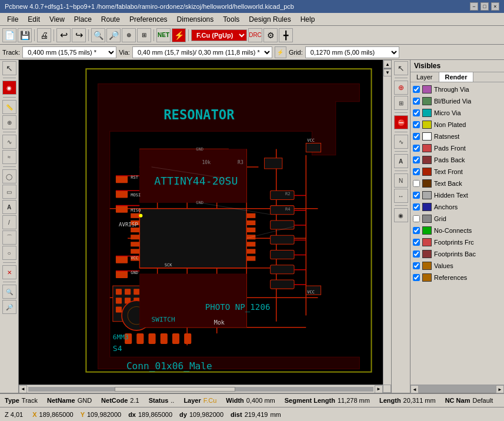  What do you see at coordinates (474, 6) in the screenshot?
I see `minimize-button: −` at bounding box center [474, 6].